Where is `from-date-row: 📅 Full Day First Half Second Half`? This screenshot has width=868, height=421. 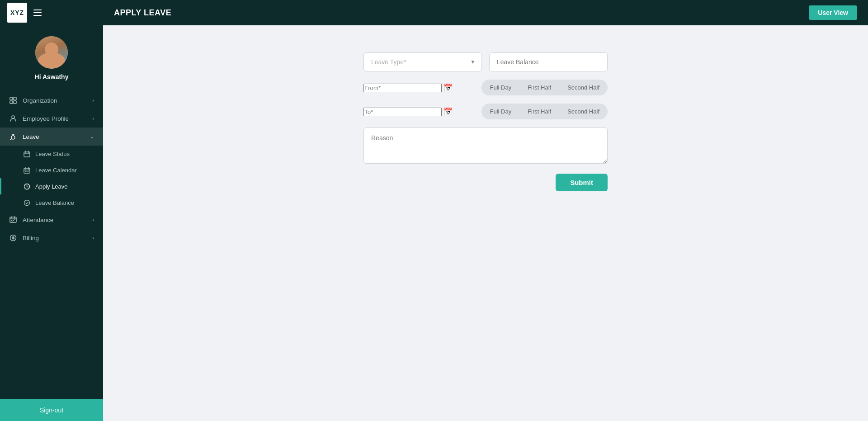 from-date-row: 📅 Full Day First Half Second Half is located at coordinates (486, 88).